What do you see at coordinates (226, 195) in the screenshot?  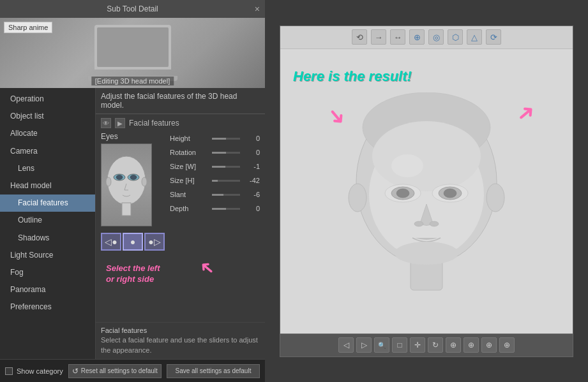 I see `slider-slant-track` at bounding box center [226, 195].